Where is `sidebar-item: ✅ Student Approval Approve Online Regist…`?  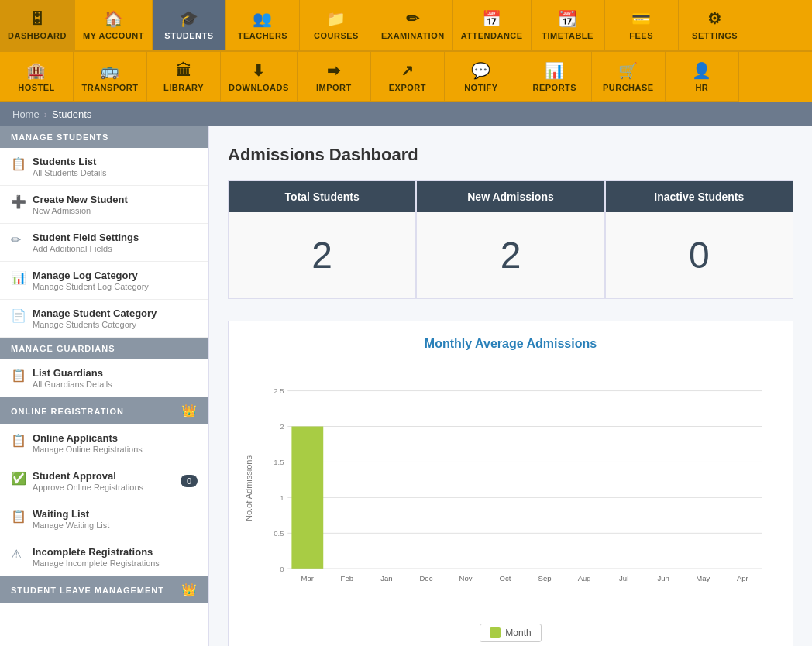 sidebar-item: ✅ Student Approval Approve Online Regist… is located at coordinates (104, 482).